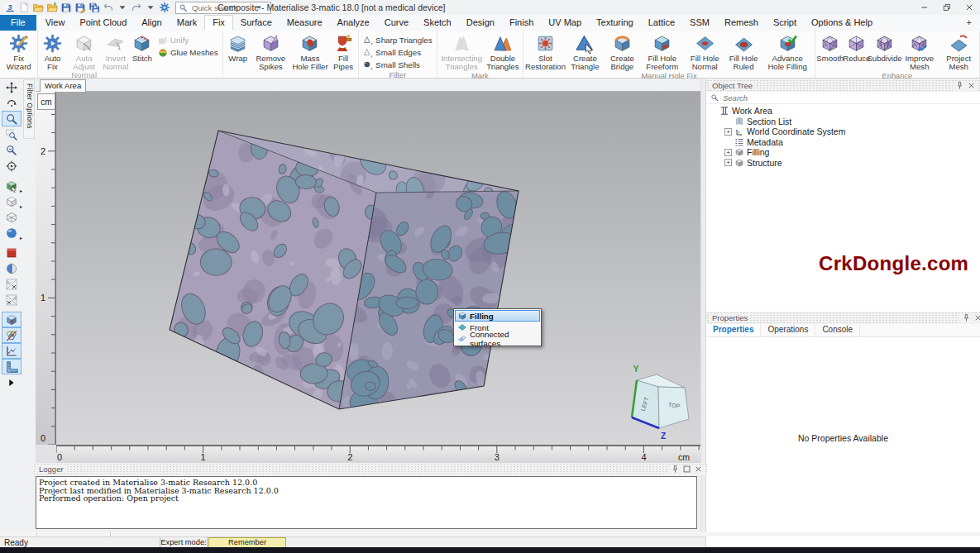 This screenshot has height=553, width=980. Describe the element at coordinates (844, 111) in the screenshot. I see `tree-item-work-area: Work Area` at that location.